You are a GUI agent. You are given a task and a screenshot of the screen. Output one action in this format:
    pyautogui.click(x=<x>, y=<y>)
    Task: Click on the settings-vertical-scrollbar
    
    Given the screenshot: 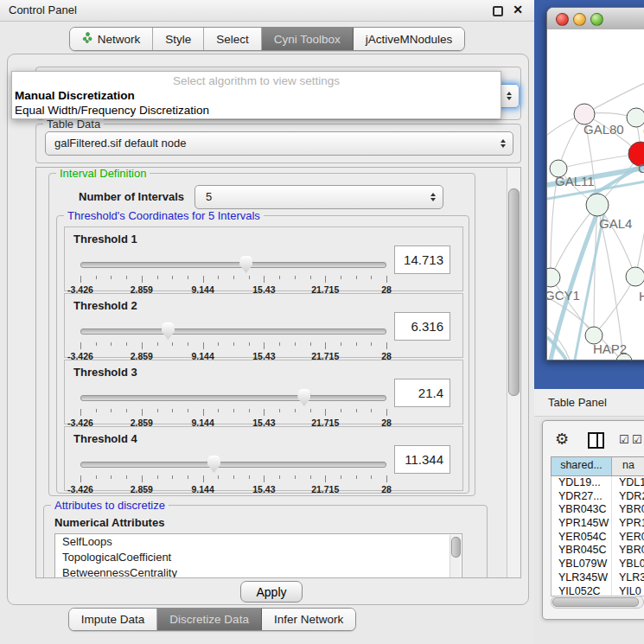 What is the action you would take?
    pyautogui.click(x=513, y=373)
    